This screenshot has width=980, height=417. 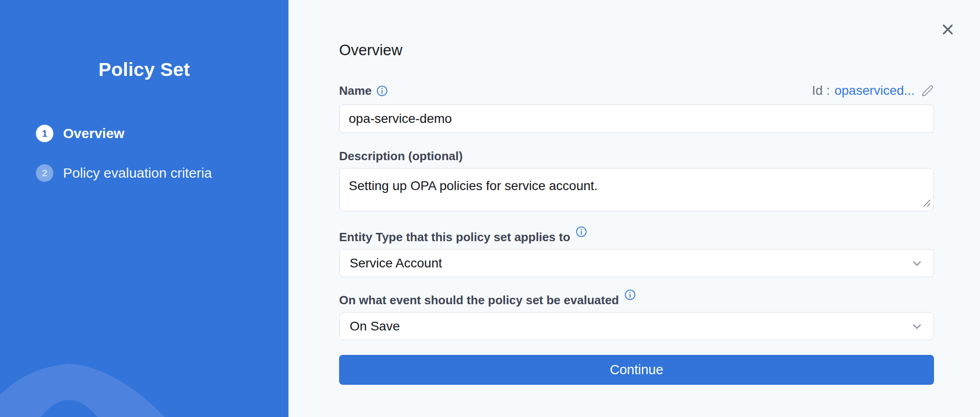 I want to click on name-info-icon, so click(x=382, y=91).